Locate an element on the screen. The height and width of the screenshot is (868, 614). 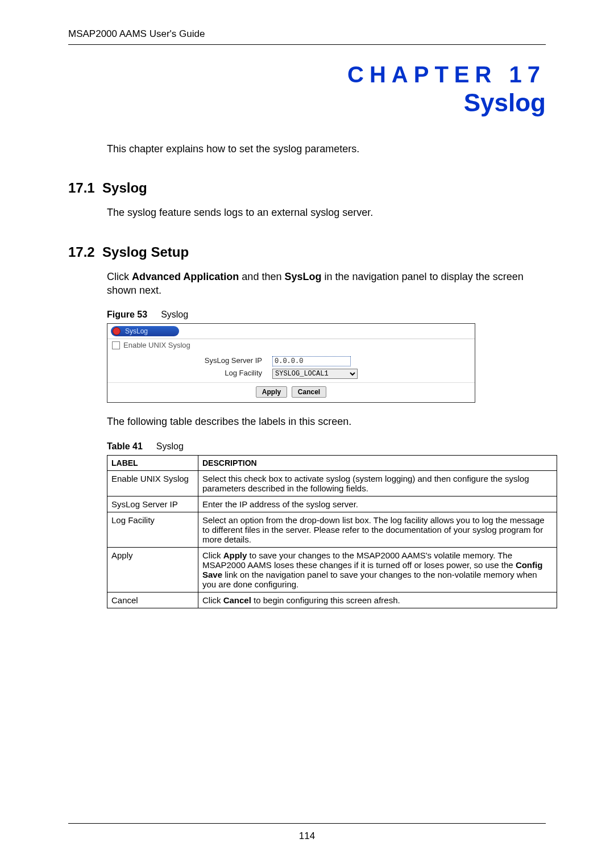
cancel-button: Cancel is located at coordinates (309, 392).